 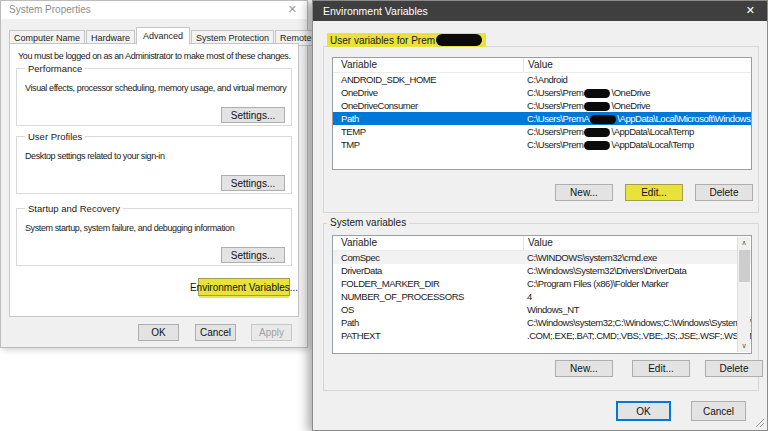 What do you see at coordinates (542, 80) in the screenshot?
I see `user-row-android-sdk-home: ANDROID_SDK_HOME C:\Android` at bounding box center [542, 80].